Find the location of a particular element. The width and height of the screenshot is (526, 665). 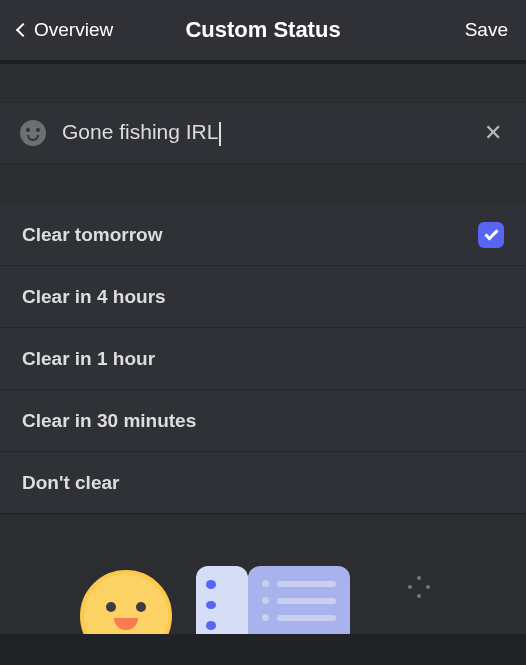

checkbox-checked-icon is located at coordinates (491, 235).